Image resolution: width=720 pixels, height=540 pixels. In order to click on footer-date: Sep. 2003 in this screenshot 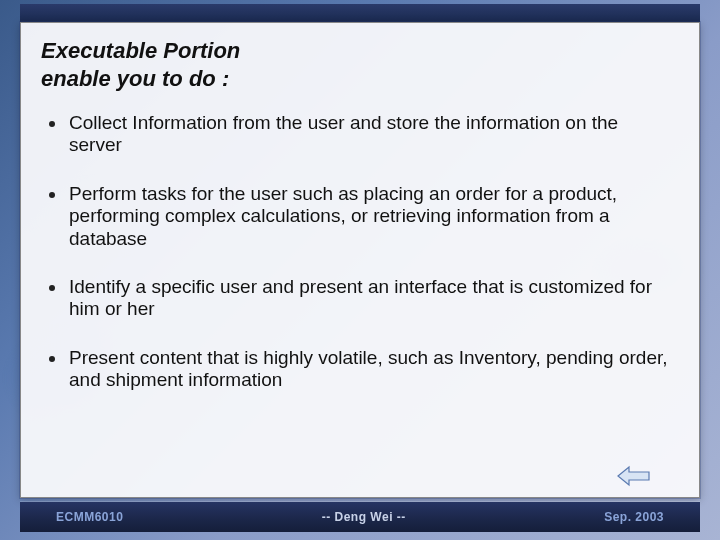, I will do `click(634, 517)`.